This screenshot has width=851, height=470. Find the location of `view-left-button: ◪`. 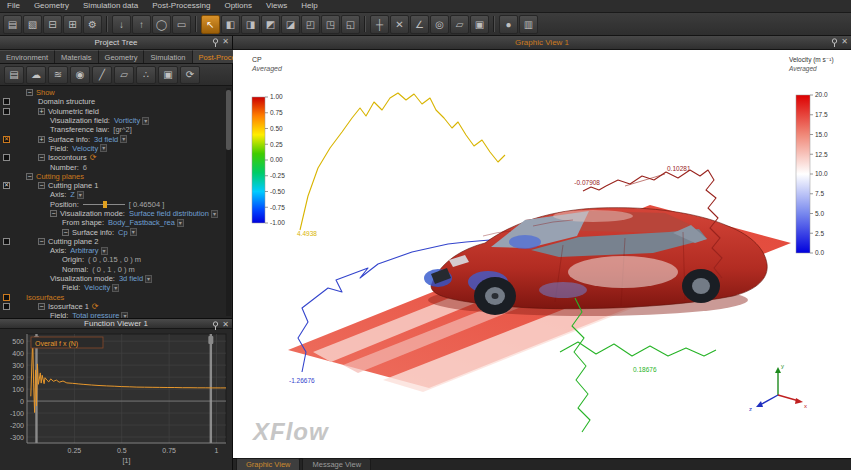

view-left-button: ◪ is located at coordinates (290, 24).